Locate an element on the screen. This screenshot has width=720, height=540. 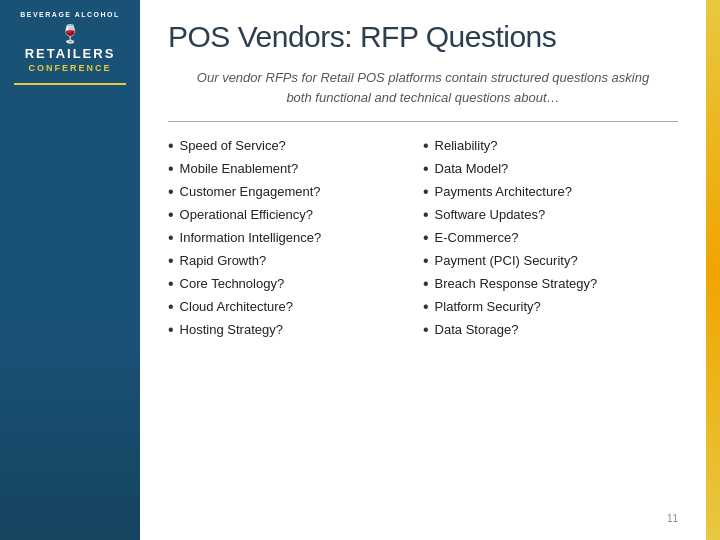
bullet-text: Payment (PCI) Security? is located at coordinates (506, 260).